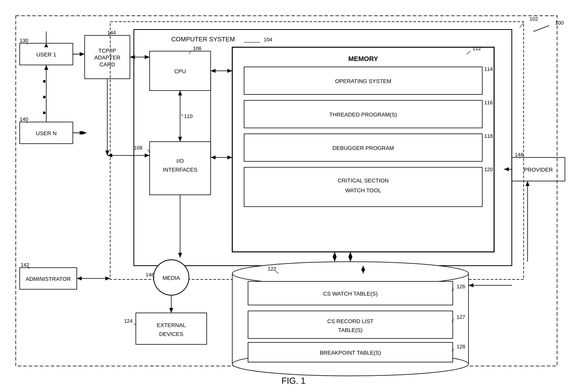 Image resolution: width=587 pixels, height=392 pixels. Describe the element at coordinates (461, 286) in the screenshot. I see `ref-126: 126` at that location.